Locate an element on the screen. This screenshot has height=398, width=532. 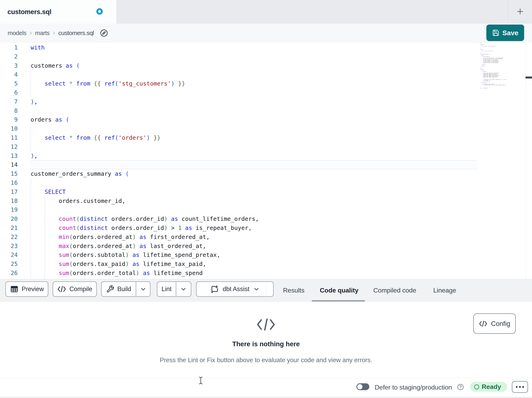
unsaved-changes-icon is located at coordinates (100, 12).